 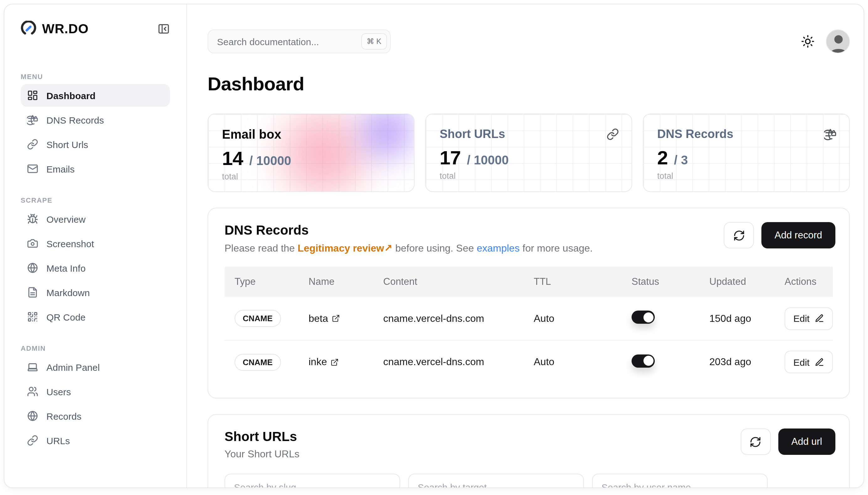 What do you see at coordinates (68, 292) in the screenshot?
I see `sidebar-item-label: Markdown` at bounding box center [68, 292].